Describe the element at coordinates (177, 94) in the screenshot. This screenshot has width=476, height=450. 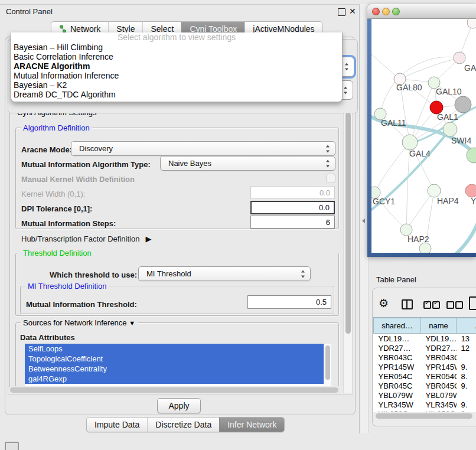
I see `algorithm-option-dream8-dc-tdc-algorithm: Dream8 DC_TDC Algorithm` at that location.